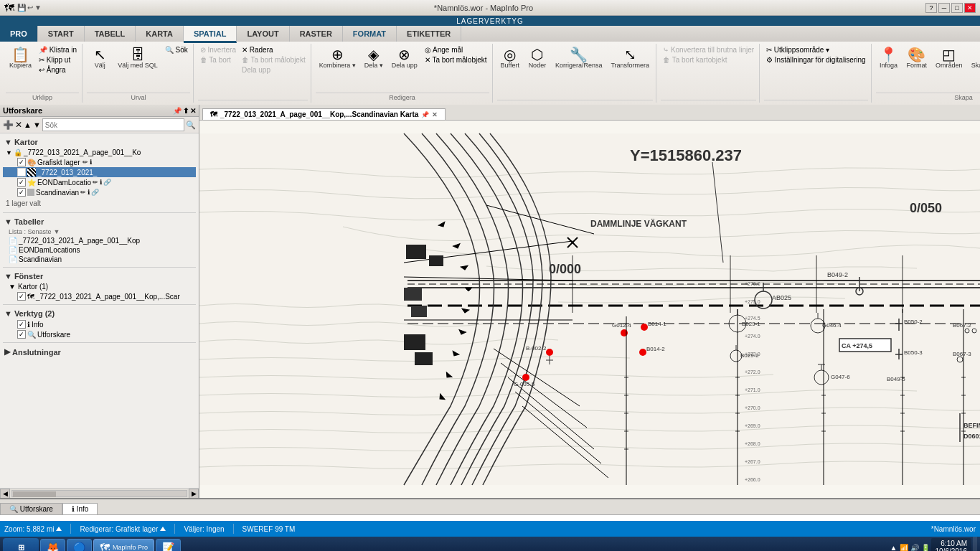 This screenshot has height=551, width=980. Describe the element at coordinates (123, 545) in the screenshot. I see `taskbar-mapinfo: 🗺 MapInfo Pro` at that location.